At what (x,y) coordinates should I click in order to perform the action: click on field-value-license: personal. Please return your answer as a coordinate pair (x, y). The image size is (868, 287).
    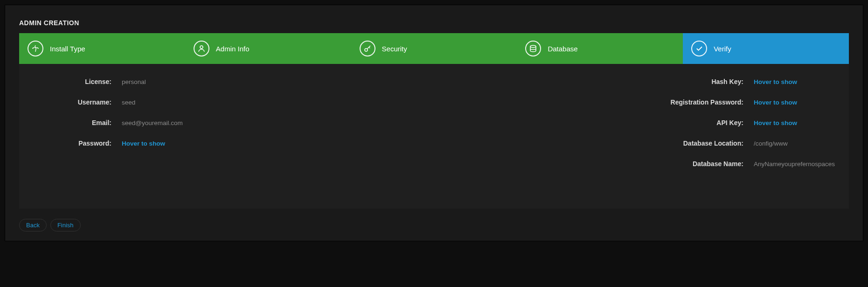
    Looking at the image, I should click on (134, 82).